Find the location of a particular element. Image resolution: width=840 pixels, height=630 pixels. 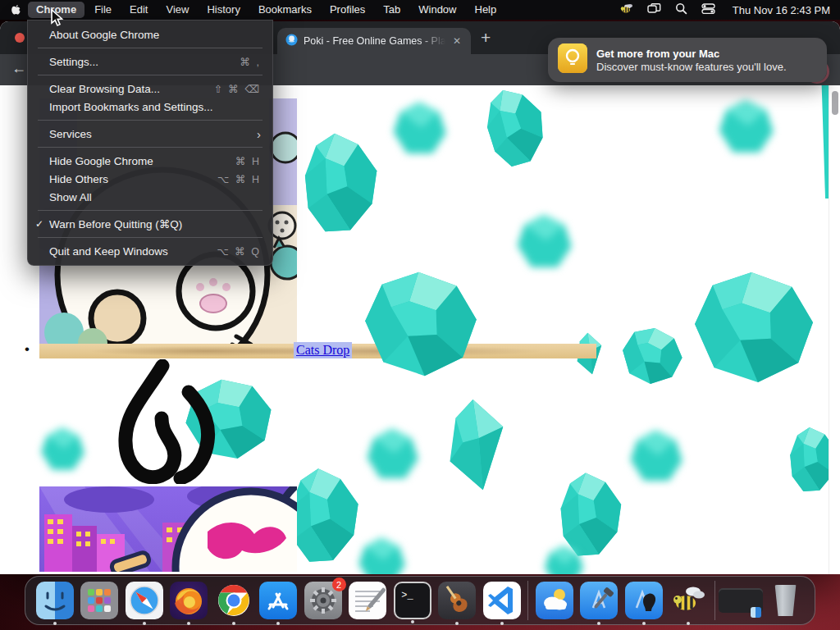

tab-close-icon: ✕ is located at coordinates (457, 41).